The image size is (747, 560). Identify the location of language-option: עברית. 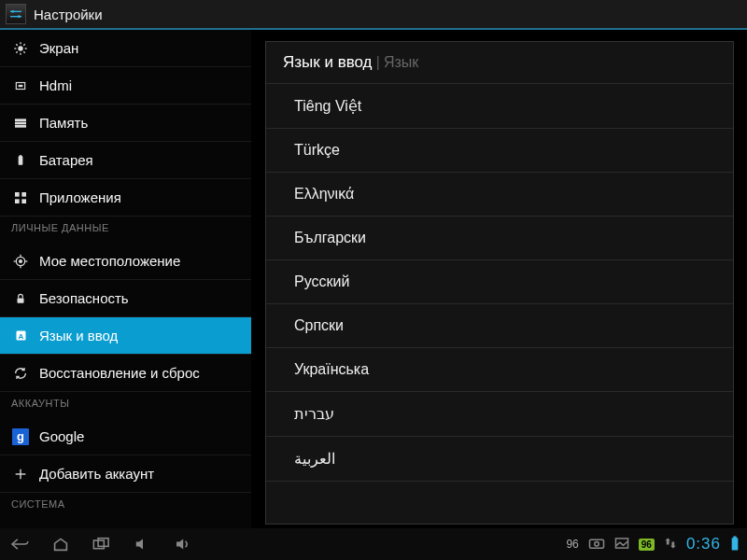
(500, 414).